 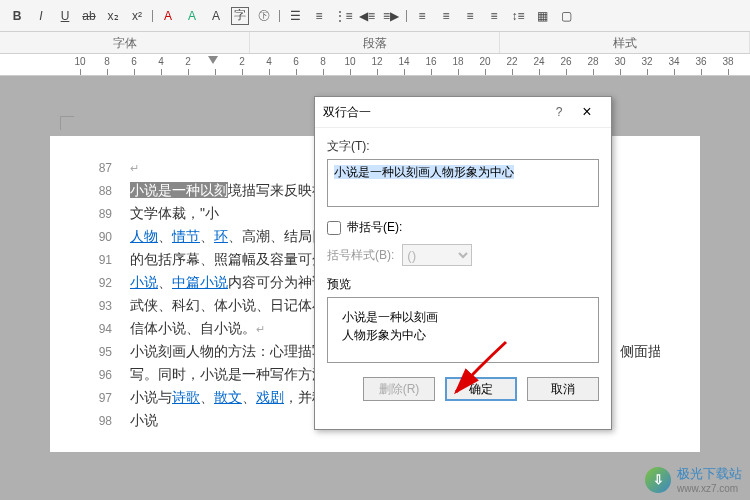 I want to click on preview-box: 小说是一种以刻画 人物形象为中心, so click(x=463, y=330).